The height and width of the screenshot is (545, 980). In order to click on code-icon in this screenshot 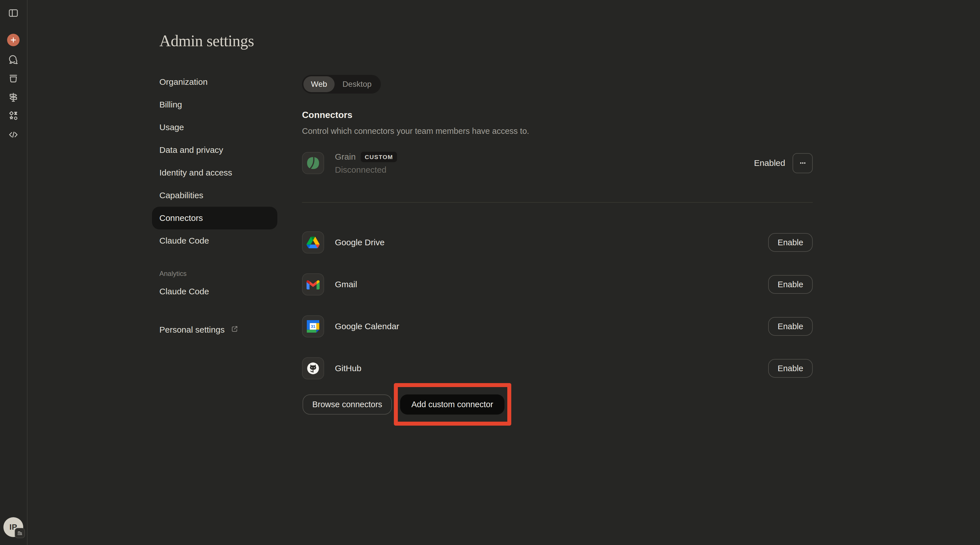, I will do `click(13, 135)`.